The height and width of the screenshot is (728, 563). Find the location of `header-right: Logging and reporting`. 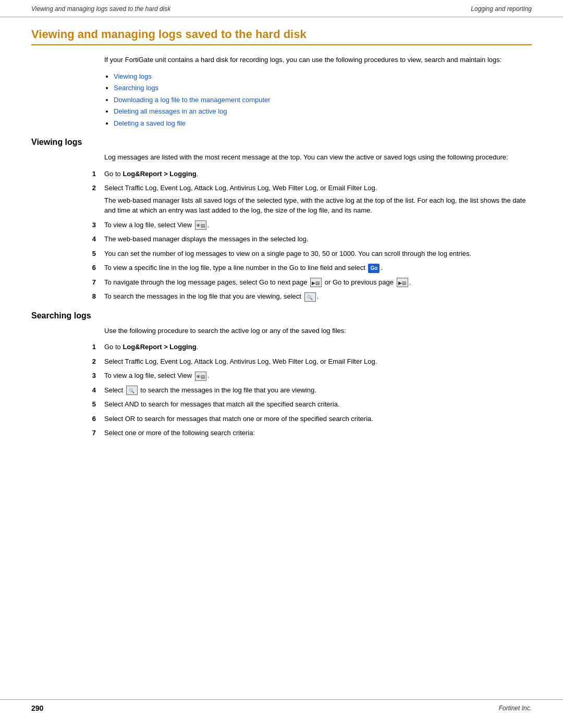

header-right: Logging and reporting is located at coordinates (501, 9).